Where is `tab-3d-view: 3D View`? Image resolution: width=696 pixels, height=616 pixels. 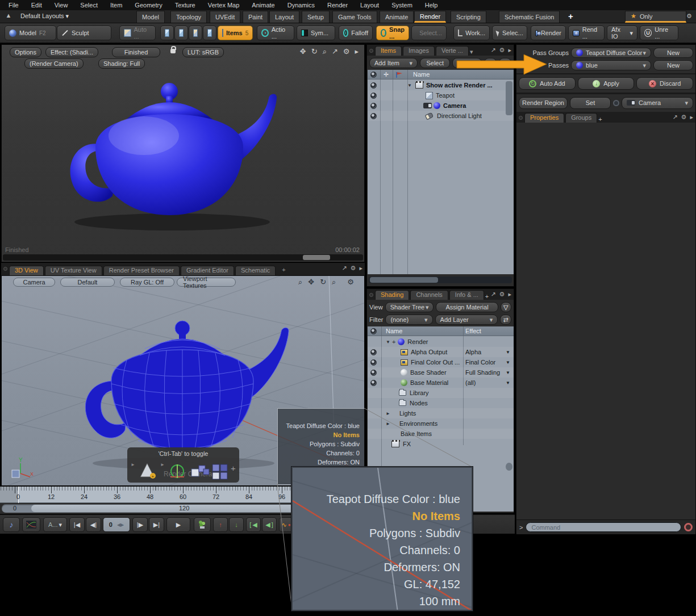
tab-3d-view: 3D View is located at coordinates (26, 270).